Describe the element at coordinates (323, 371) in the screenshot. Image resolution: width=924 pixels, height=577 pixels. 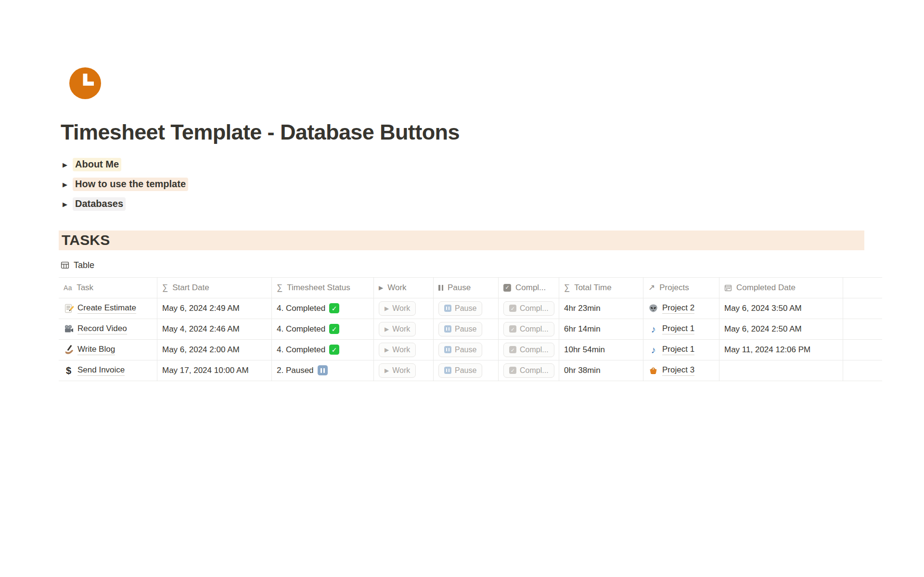
I see `status-cell: 2. Paused` at that location.